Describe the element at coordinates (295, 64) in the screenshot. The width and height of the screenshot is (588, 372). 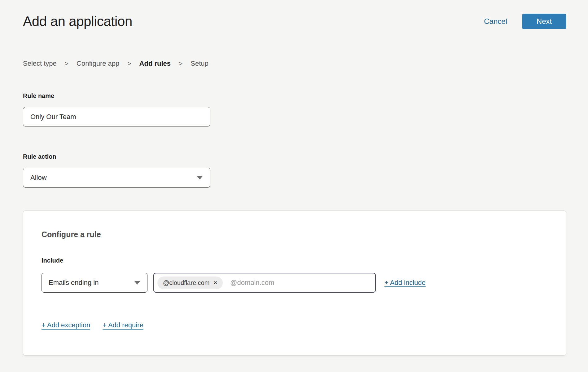
I see `breadcrumb: Select type > Configure app > Add rules …` at that location.